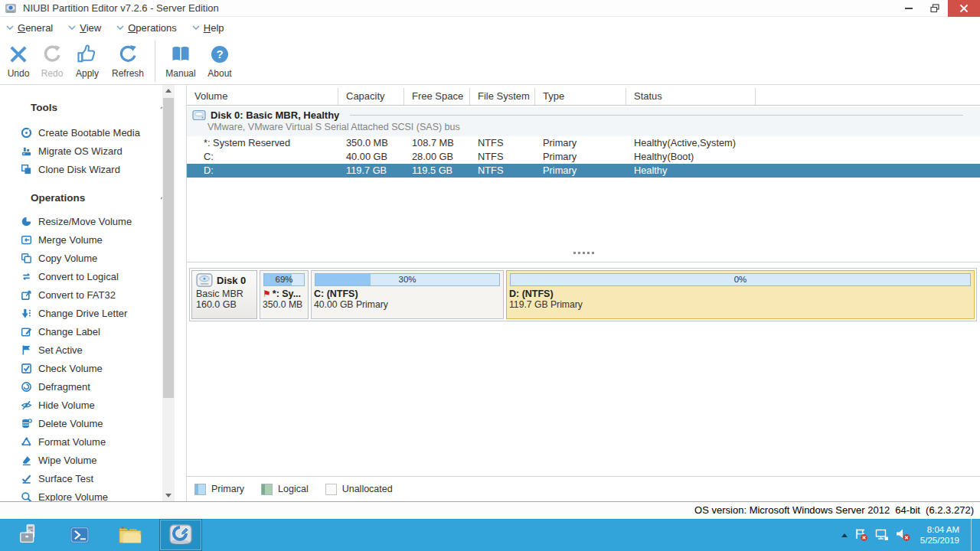 The width and height of the screenshot is (980, 551). I want to click on table-row-d-drive-selected: D: 119.7 GB 119.5 GB NTFS Primary Health…, so click(583, 171).